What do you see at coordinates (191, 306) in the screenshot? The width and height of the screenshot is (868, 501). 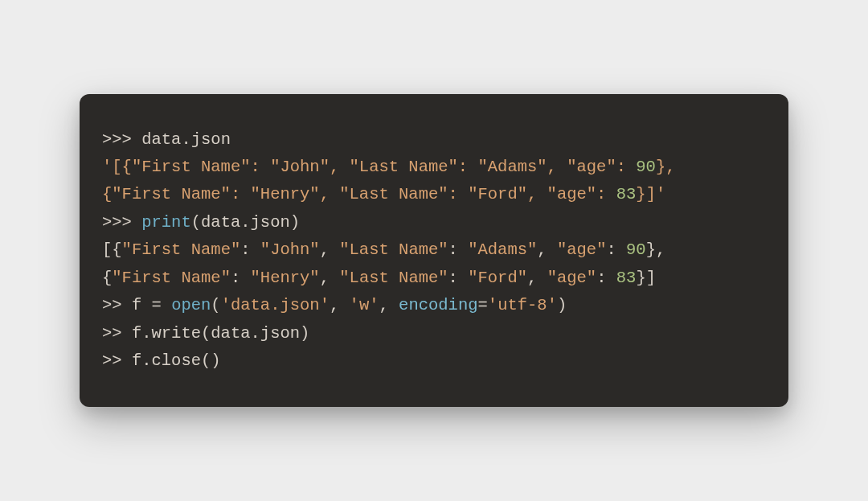 I see `code-segment: open` at bounding box center [191, 306].